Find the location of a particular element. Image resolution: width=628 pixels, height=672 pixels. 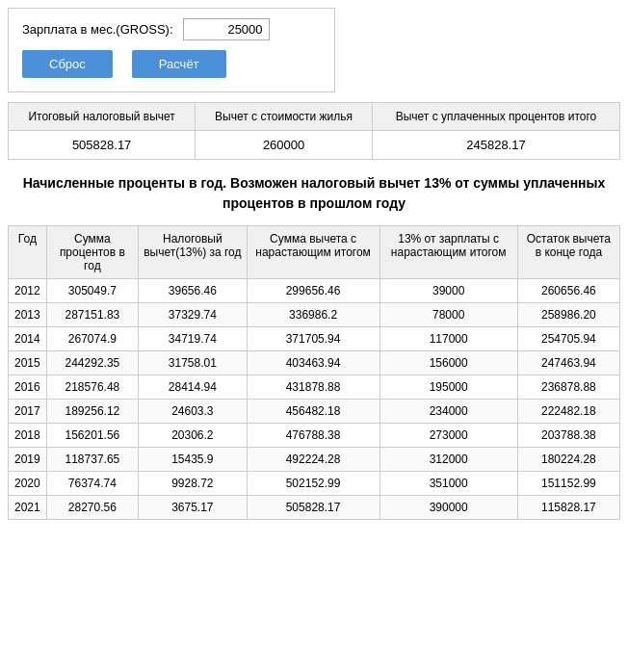

cell-5-5: 222482.18 is located at coordinates (568, 412).